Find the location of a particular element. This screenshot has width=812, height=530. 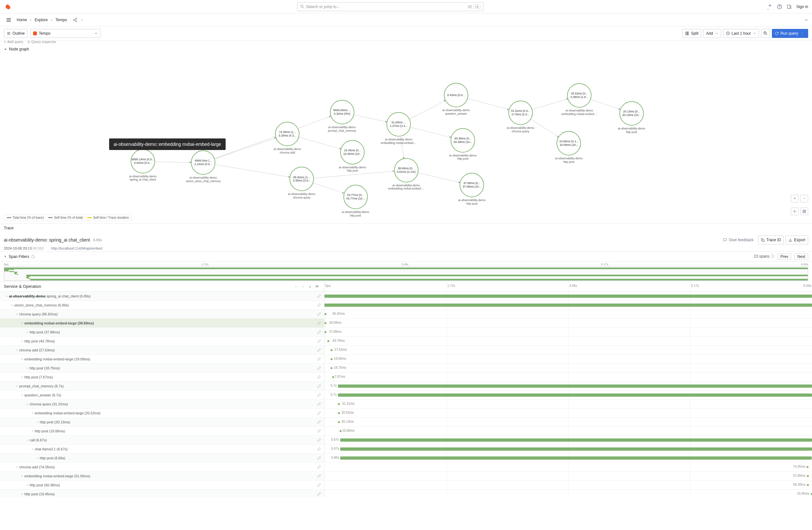

grid-icon is located at coordinates (804, 211).